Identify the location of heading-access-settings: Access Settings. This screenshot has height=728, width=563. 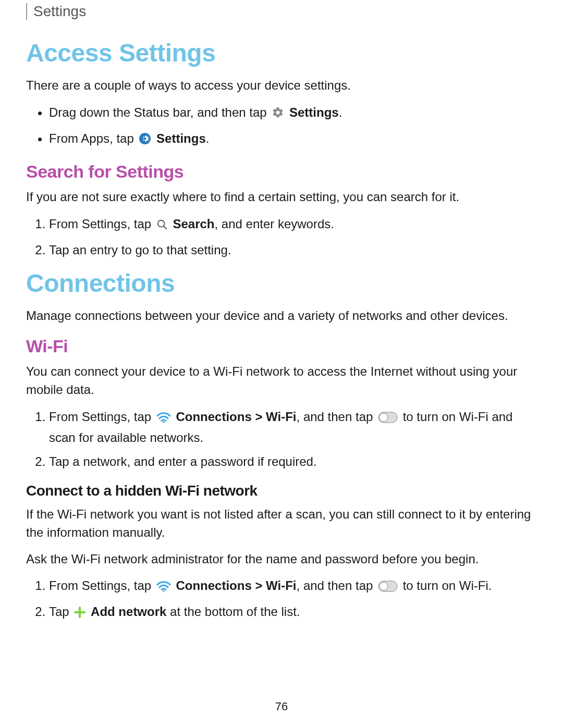
(282, 53).